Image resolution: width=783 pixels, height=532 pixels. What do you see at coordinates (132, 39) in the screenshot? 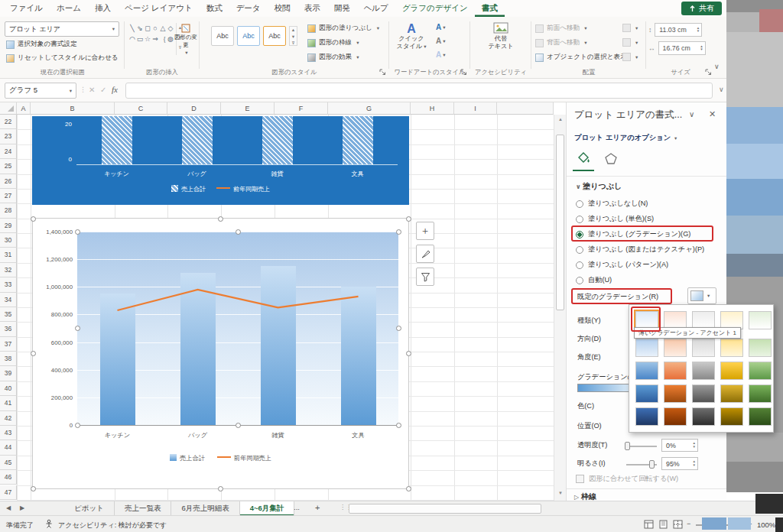
I see `arc-shape-icon: ◠` at bounding box center [132, 39].